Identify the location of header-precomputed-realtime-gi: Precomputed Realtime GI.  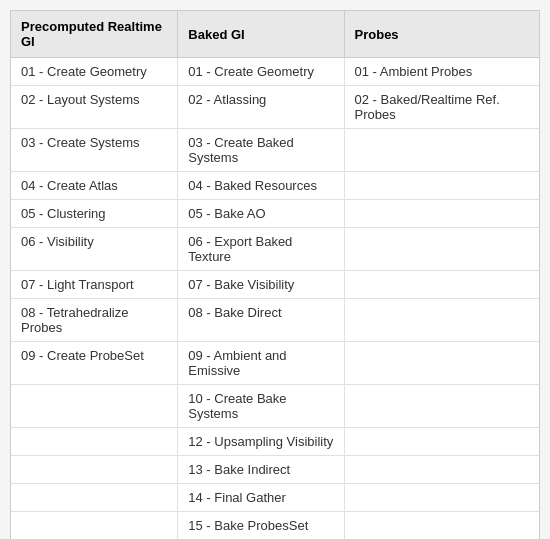
(94, 34).